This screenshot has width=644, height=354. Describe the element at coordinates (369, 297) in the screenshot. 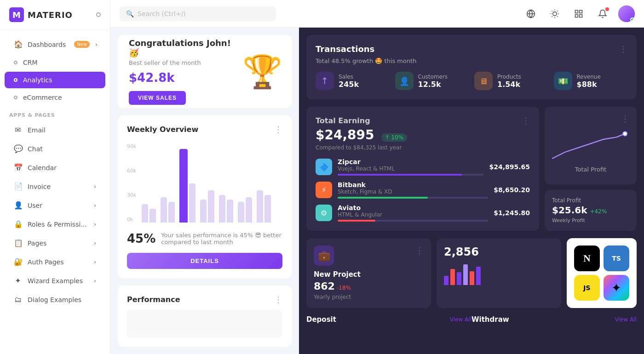

I see `np-desc: Yearly project` at that location.